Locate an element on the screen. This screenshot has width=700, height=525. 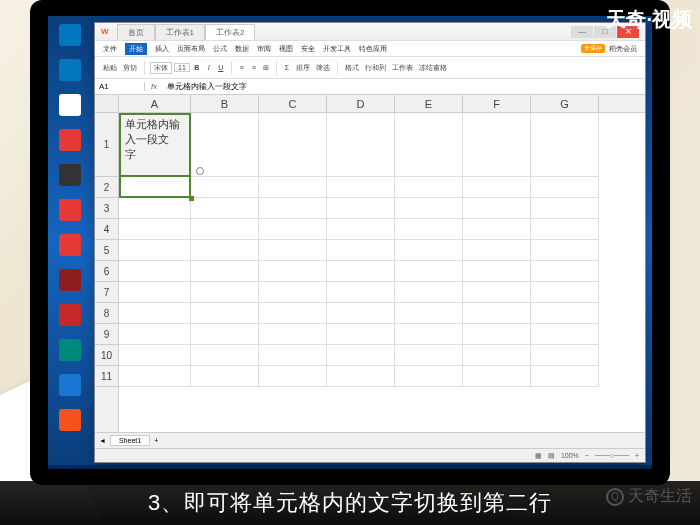
app-logo-icon: W is located at coordinates (105, 32).